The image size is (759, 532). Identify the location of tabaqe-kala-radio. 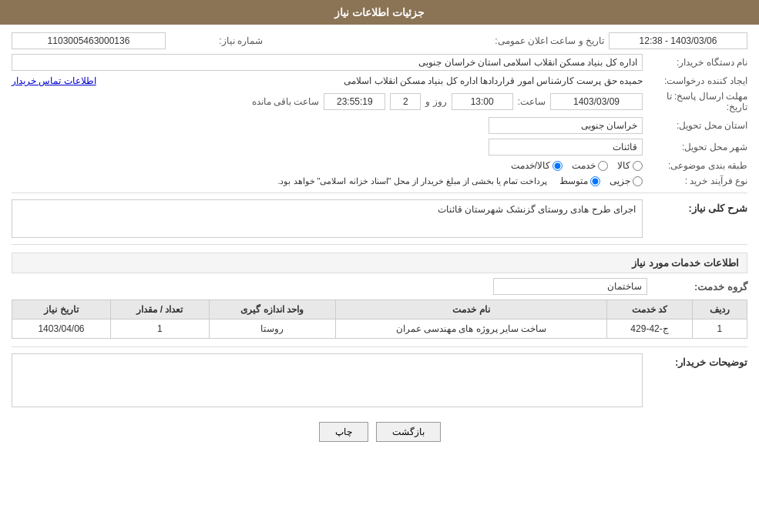
(638, 166).